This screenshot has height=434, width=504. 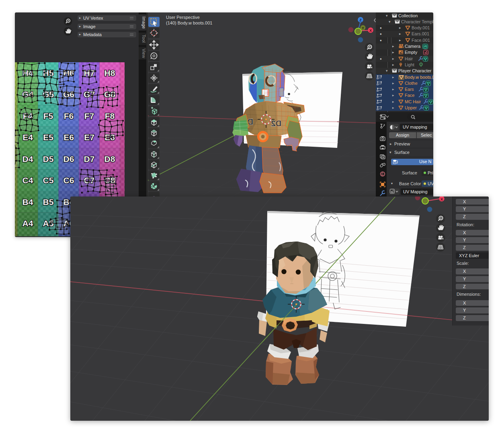 What do you see at coordinates (48, 159) in the screenshot?
I see `svg-text: D5` at bounding box center [48, 159].